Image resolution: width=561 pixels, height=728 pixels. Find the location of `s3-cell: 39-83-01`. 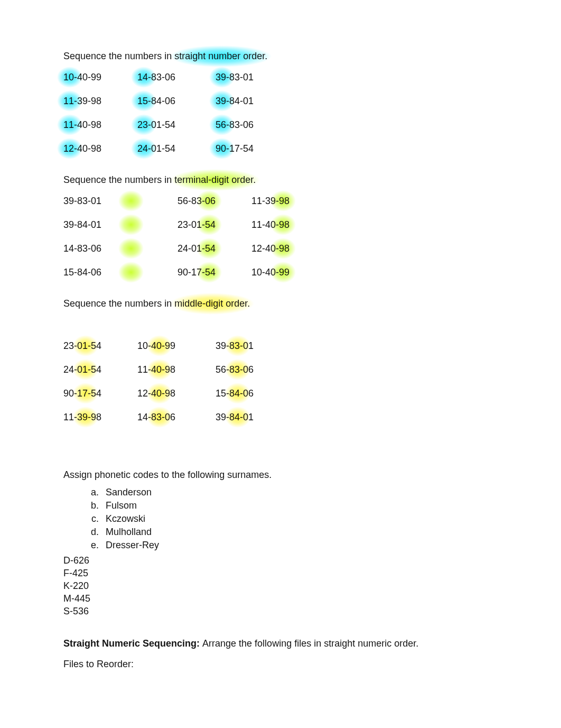

s3-cell: 39-83-01 is located at coordinates (253, 346).